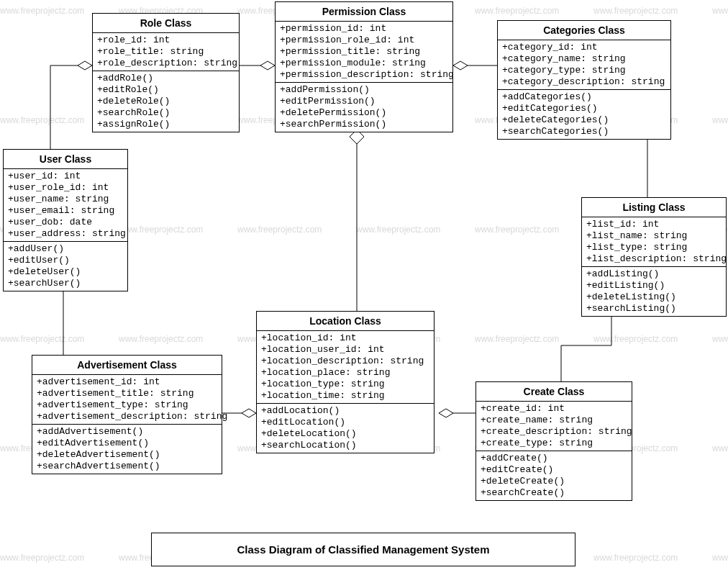 The height and width of the screenshot is (570, 728). I want to click on class-operations: +addRole()+editRole()+deleteRole()+searc…, so click(165, 101).